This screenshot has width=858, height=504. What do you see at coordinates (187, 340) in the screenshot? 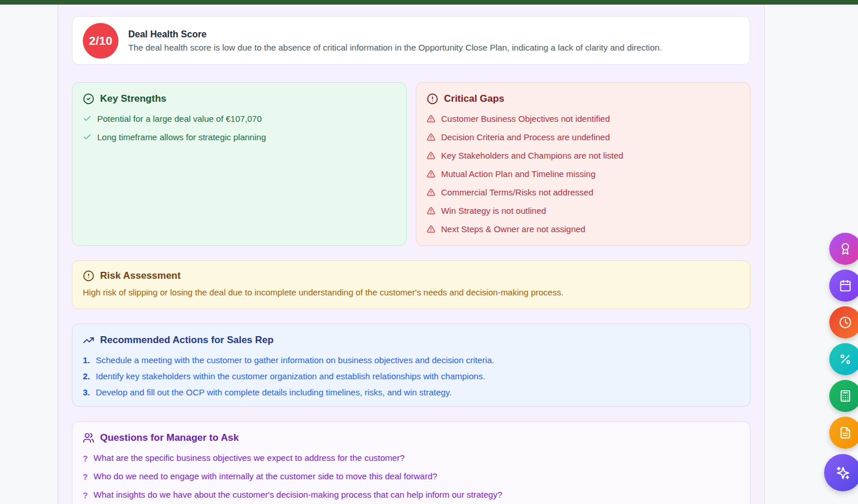
I see `recommended-actions-title: Recommended Actions for Sales Rep` at bounding box center [187, 340].